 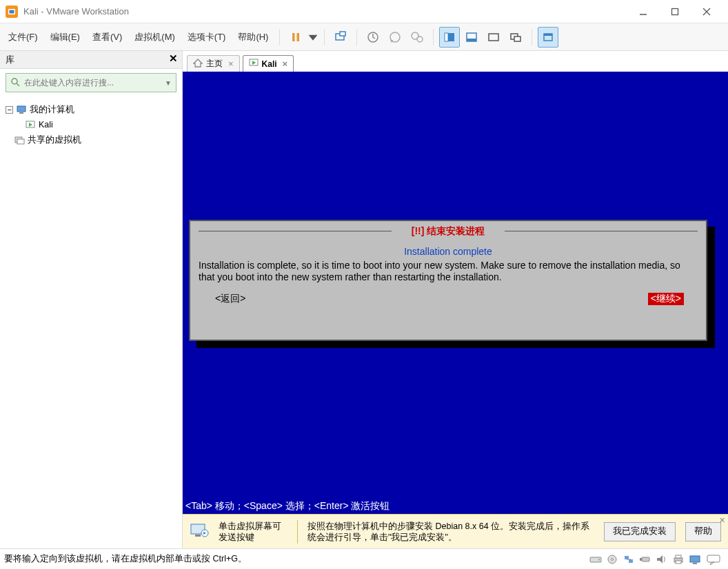 I want to click on printer-icon, so click(x=678, y=559).